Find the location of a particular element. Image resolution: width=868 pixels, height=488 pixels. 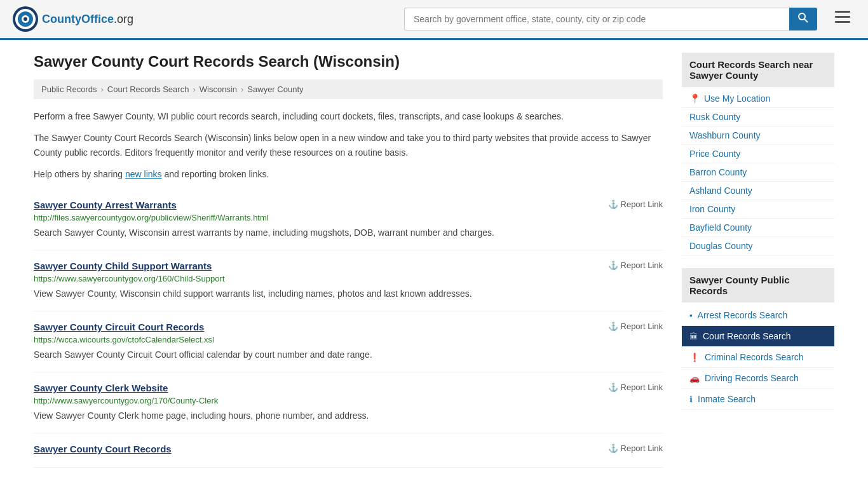

page-header: CountyOffice.org is located at coordinates (434, 20).